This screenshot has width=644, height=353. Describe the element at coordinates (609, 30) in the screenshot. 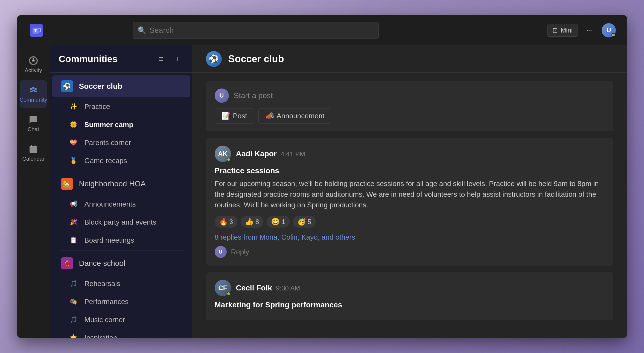

I see `user-avatar: U` at that location.